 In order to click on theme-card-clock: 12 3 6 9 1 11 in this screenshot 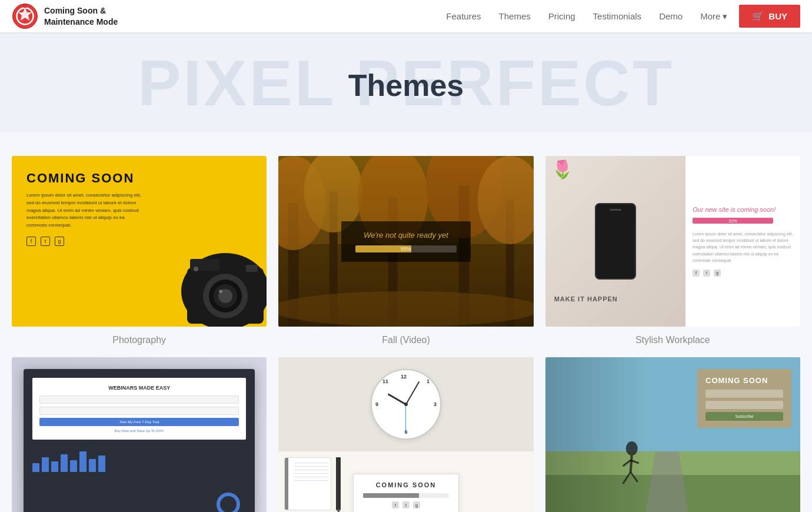, I will do `click(406, 434)`.